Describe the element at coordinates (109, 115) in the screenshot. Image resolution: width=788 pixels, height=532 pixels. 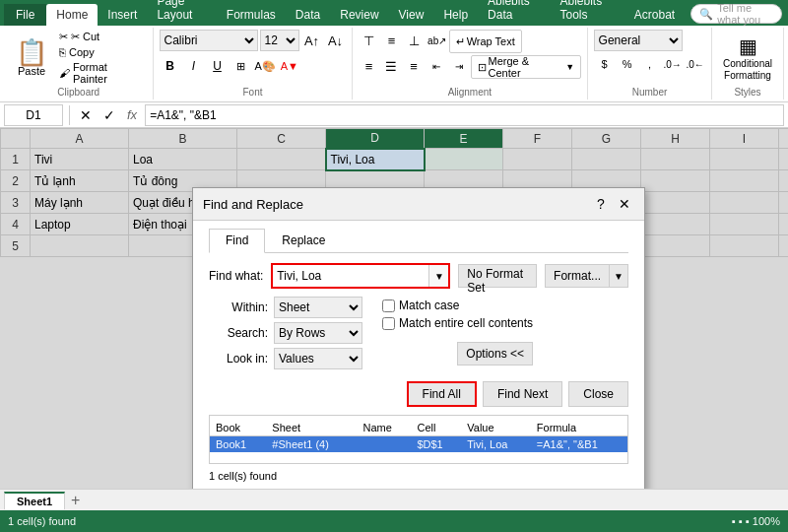
I see `confirm-formula-button: ✓` at that location.